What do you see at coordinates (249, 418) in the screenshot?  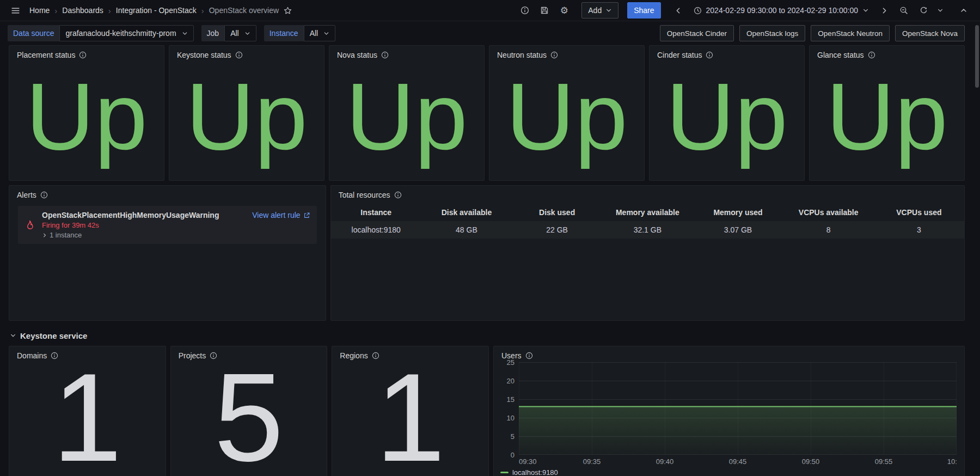 I see `stat-value: 5` at bounding box center [249, 418].